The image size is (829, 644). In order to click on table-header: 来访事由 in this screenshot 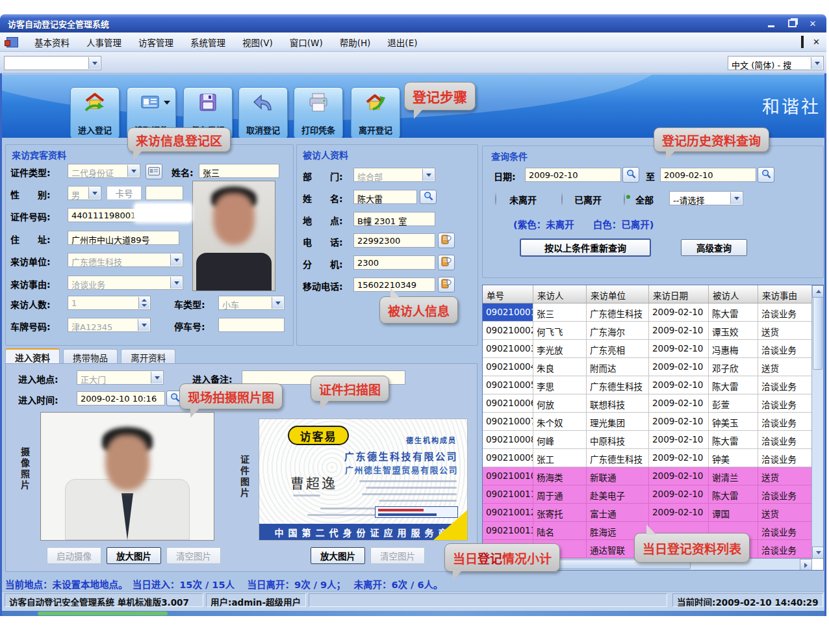, I will do `click(786, 294)`.